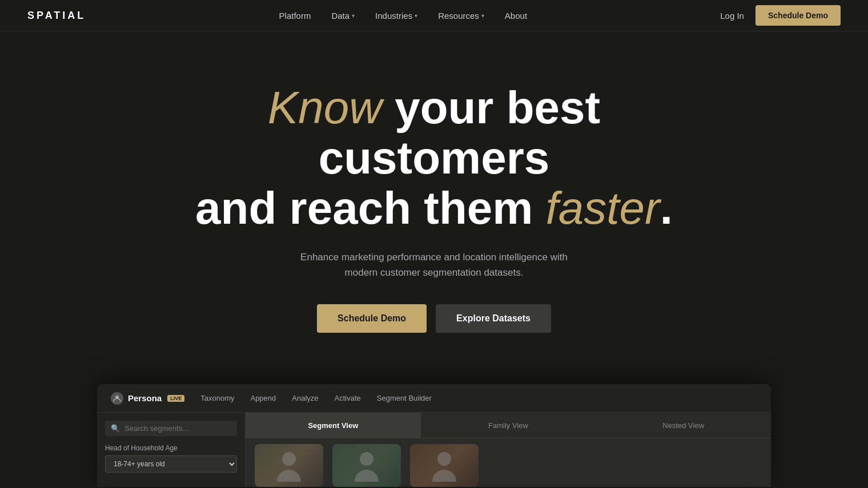  What do you see at coordinates (305, 398) in the screenshot?
I see `app-nav-analyze: Analyze` at bounding box center [305, 398].